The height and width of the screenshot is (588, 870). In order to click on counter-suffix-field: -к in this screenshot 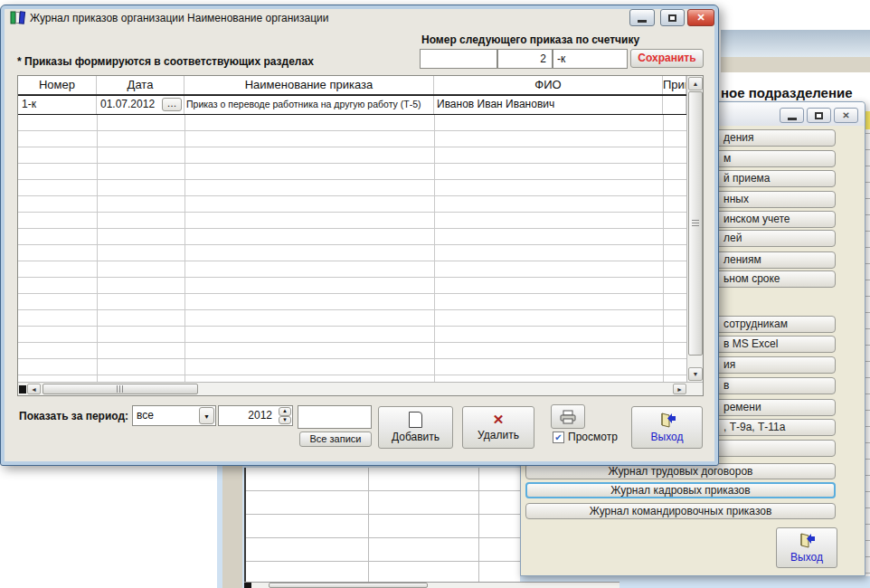, I will do `click(590, 59)`.